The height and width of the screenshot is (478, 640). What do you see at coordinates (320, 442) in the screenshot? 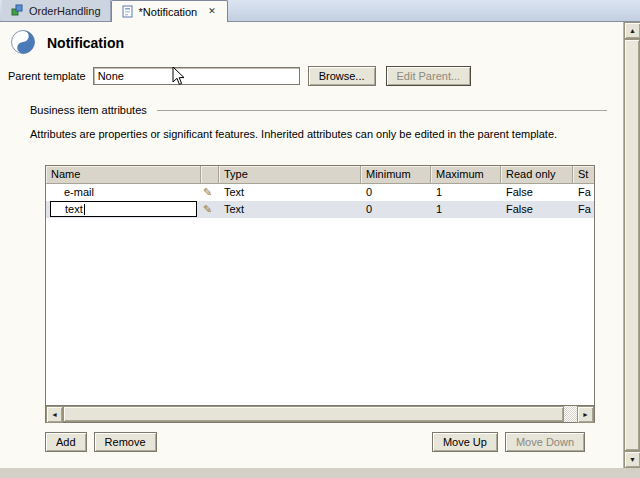
I see `table-button-row: Add Remove Move Up Move Down` at bounding box center [320, 442].